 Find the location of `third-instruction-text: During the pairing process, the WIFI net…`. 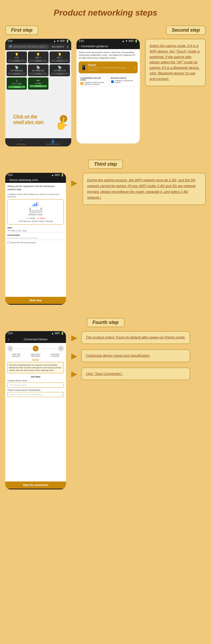

third-instruction-text: During the pairing process, the WIFI net… is located at coordinates (141, 189).